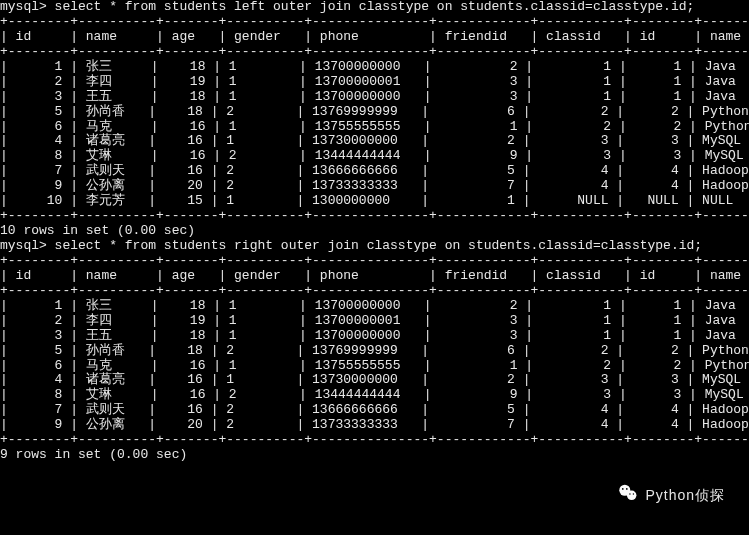 The height and width of the screenshot is (535, 749). What do you see at coordinates (374, 246) in the screenshot?
I see `sql-query: mysql> select * from students right oute…` at bounding box center [374, 246].